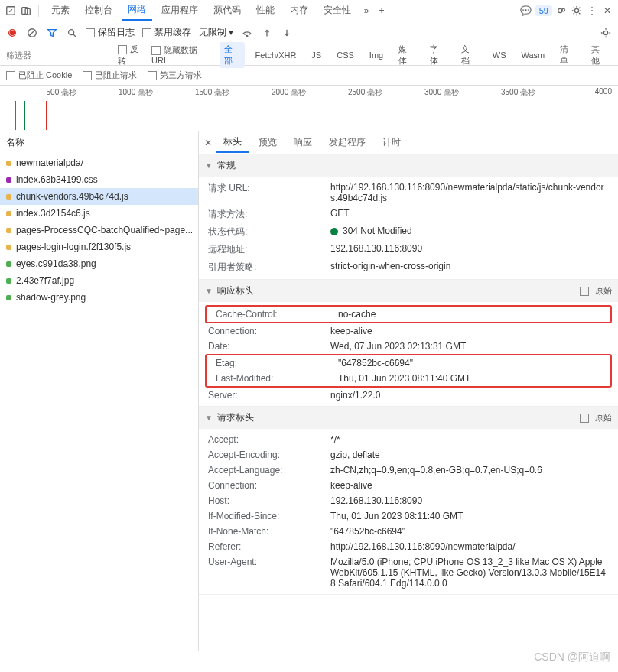 This screenshot has width=618, height=672. What do you see at coordinates (110, 32) in the screenshot?
I see `preserve-log-checkbox: 保留日志` at bounding box center [110, 32].